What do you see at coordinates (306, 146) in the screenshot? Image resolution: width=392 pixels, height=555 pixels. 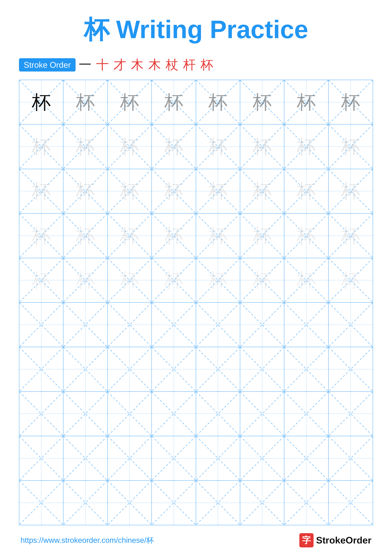 I see `grid-cell-r1-c6: 杯` at bounding box center [306, 146].